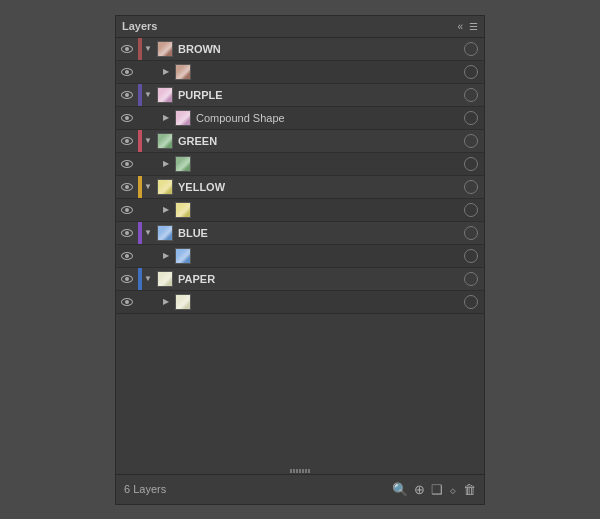  Describe the element at coordinates (320, 95) in the screenshot. I see `layer-name-purple: PURPLE` at that location.